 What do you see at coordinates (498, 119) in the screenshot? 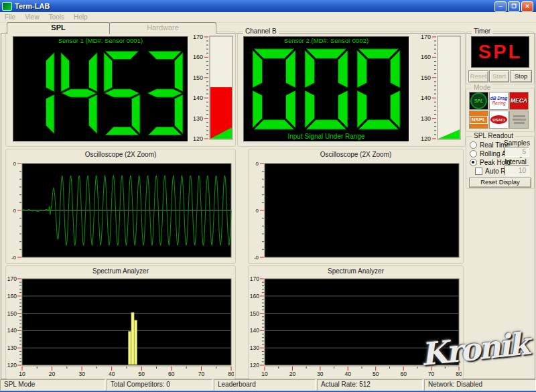
I see `mode-logo-usaci: USACi` at bounding box center [498, 119].